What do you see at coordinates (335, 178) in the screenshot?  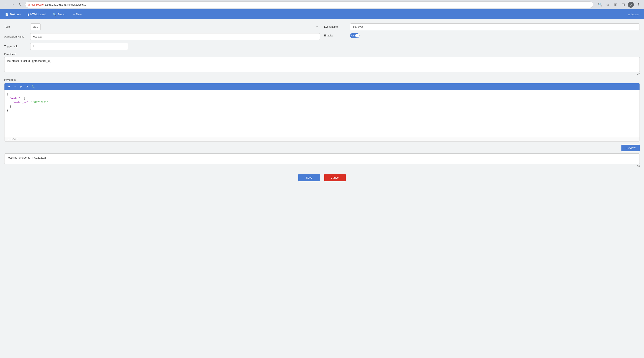 I see `cancel-button: Cancel` at bounding box center [335, 178].